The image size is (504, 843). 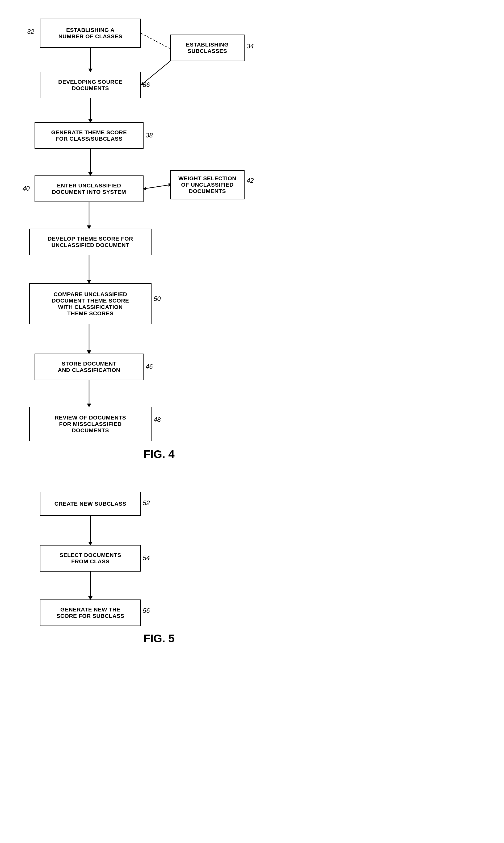 I want to click on label-38: 38, so click(x=149, y=135).